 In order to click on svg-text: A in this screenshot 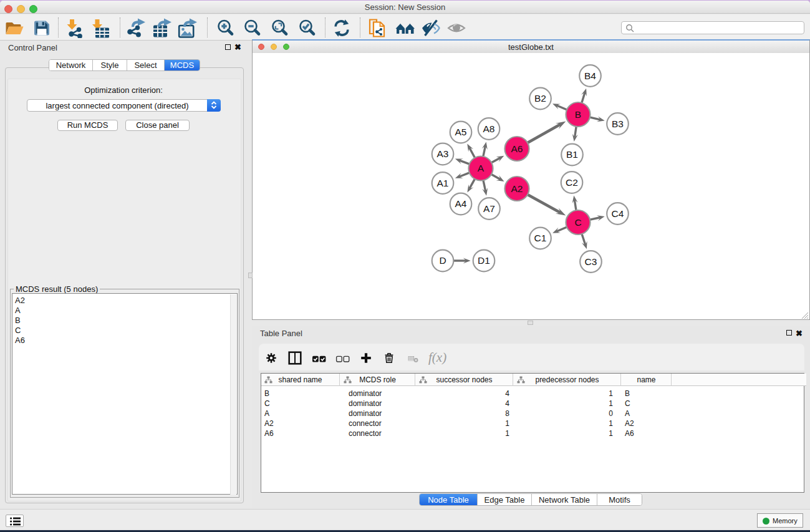, I will do `click(481, 168)`.